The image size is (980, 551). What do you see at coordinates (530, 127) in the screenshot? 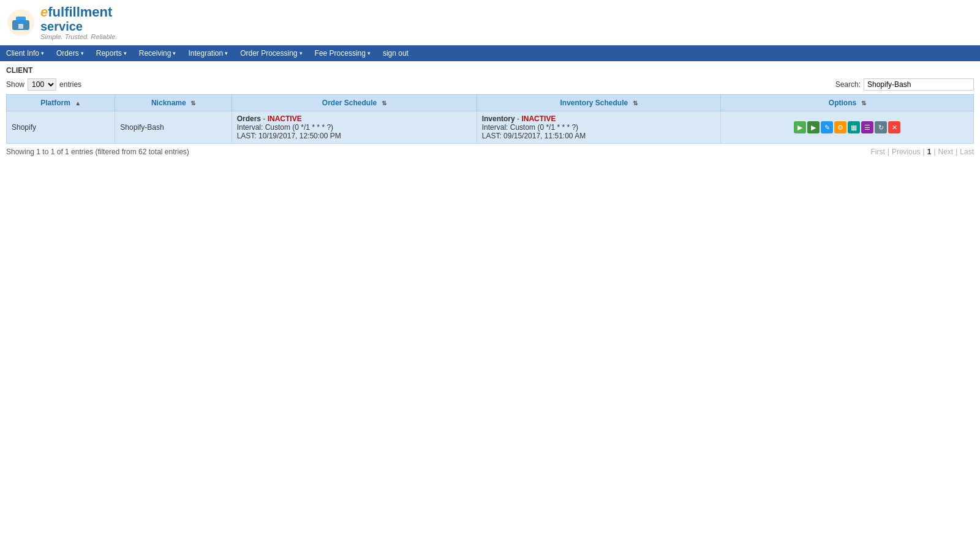
I see `inventory-interval: Interval: Custom (0 */1 * * * ?)` at bounding box center [530, 127].